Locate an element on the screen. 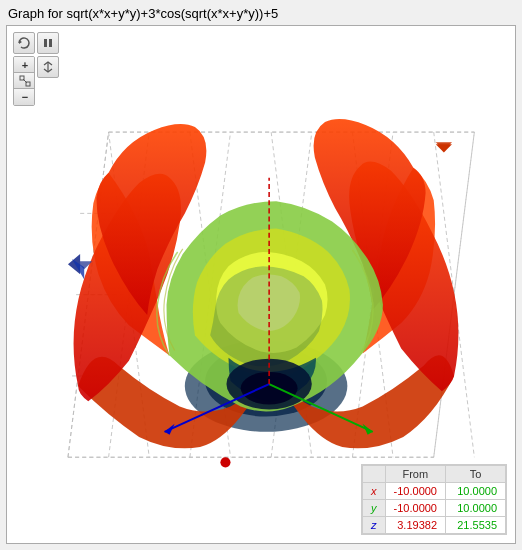 This screenshot has width=522, height=550. zoom-group: + − is located at coordinates (24, 81).